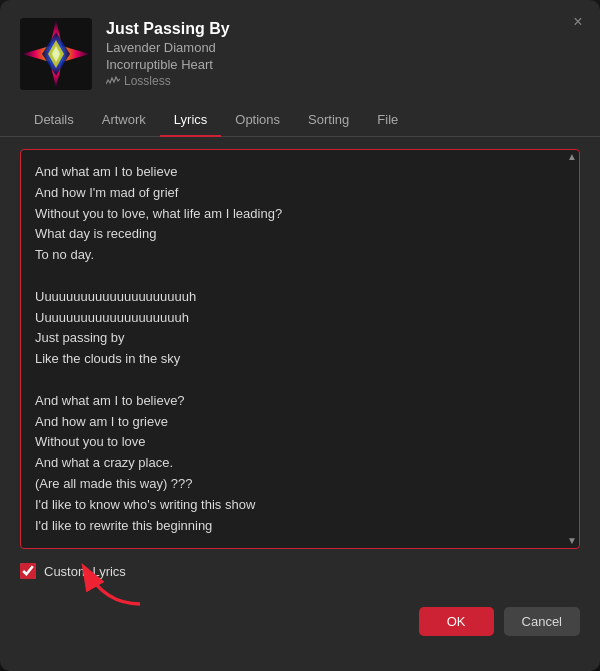 This screenshot has height=671, width=600. Describe the element at coordinates (124, 120) in the screenshot. I see `tab-artwork: Artwork` at that location.